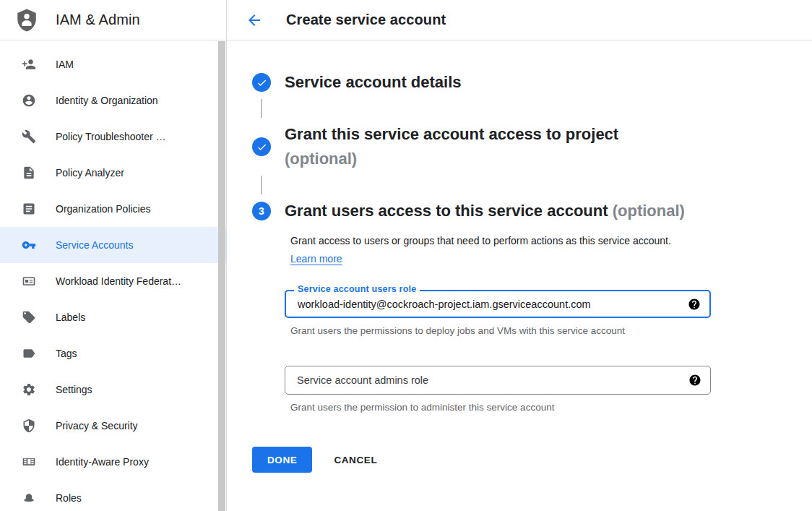  Describe the element at coordinates (548, 313) in the screenshot. I see `users-role-field-block: Service account users role Grant users t…` at that location.